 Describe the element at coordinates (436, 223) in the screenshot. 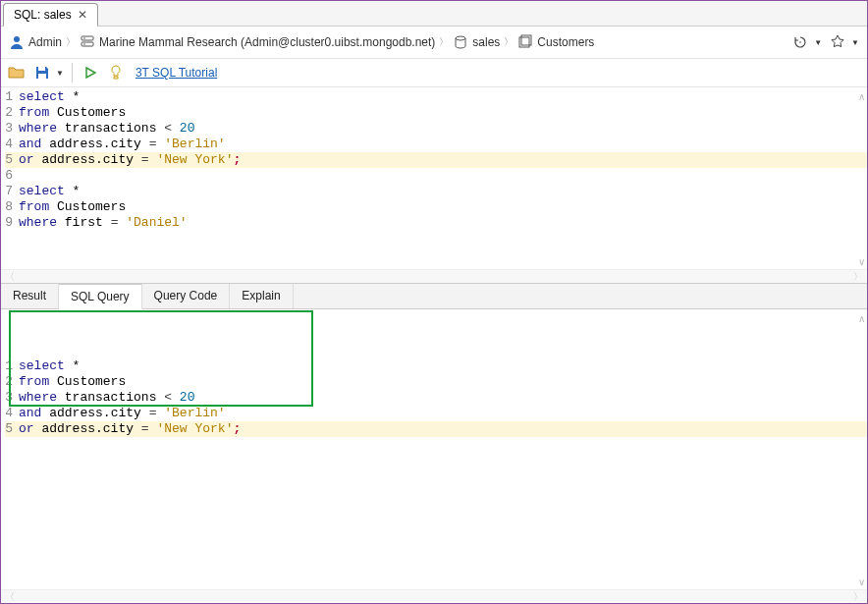

I see `code-line: 9where first = 'Daniel'` at that location.